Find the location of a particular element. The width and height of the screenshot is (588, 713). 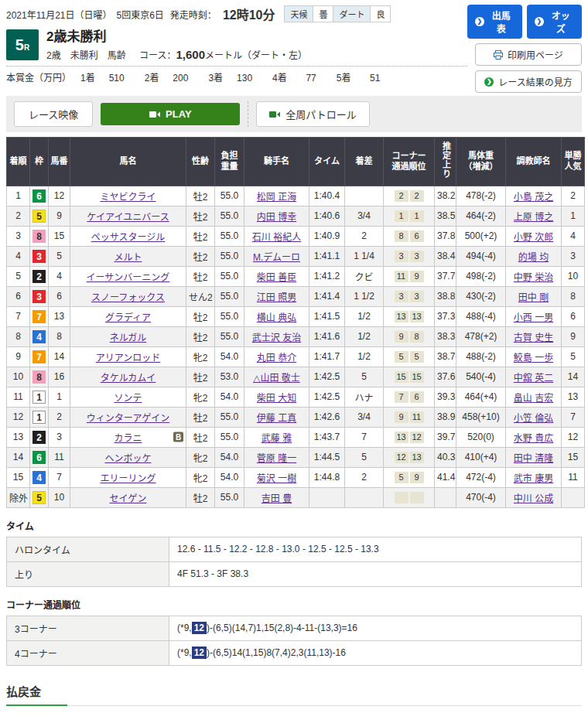

horse-link: ペッサスタージル is located at coordinates (128, 237).